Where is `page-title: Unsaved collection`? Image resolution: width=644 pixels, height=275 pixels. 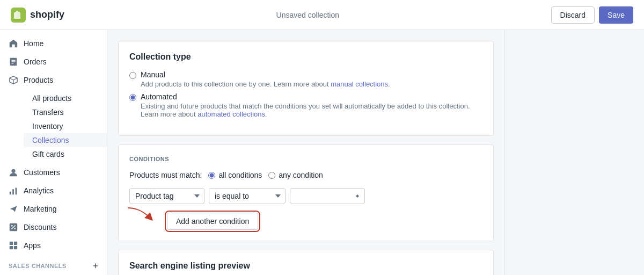
page-title: Unsaved collection is located at coordinates (308, 15).